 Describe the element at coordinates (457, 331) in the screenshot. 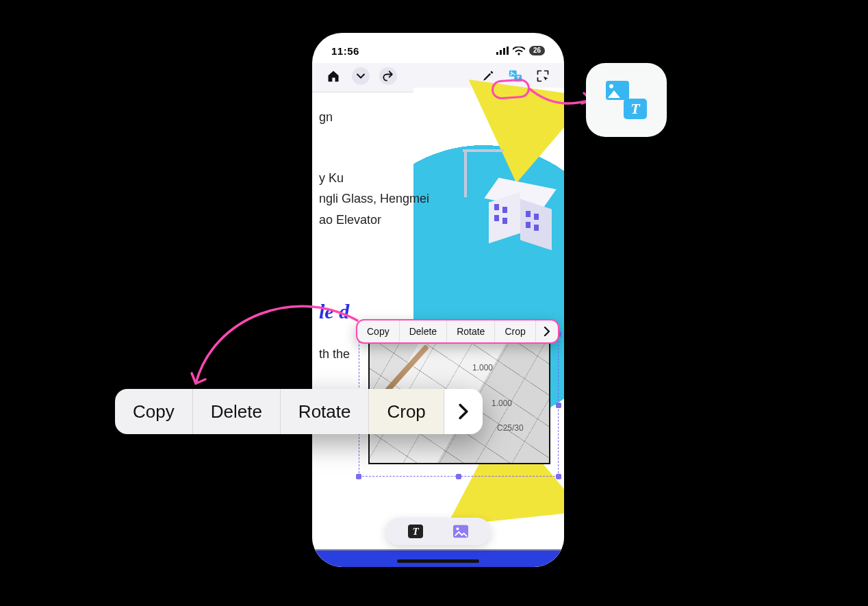

I see `context-menu: Copy Delete Rotate Crop` at that location.